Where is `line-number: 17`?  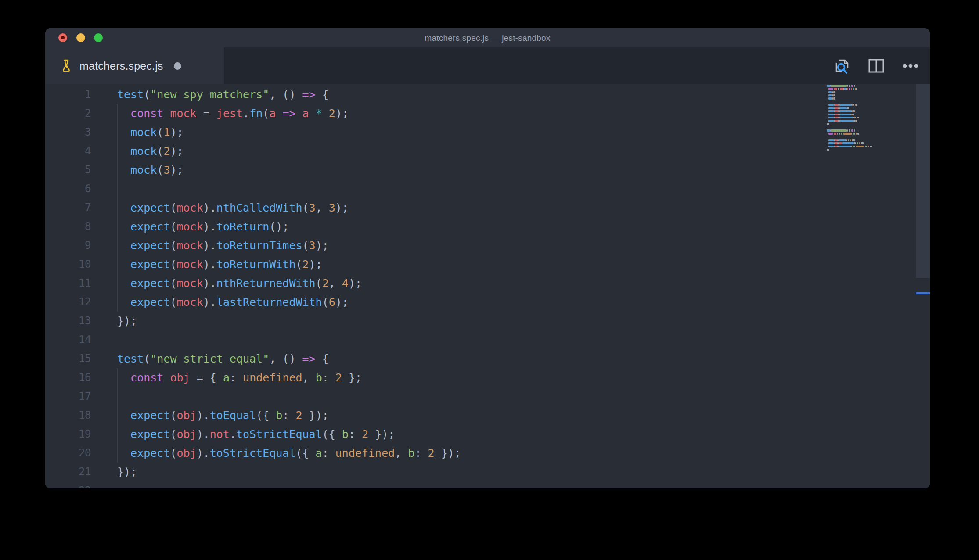 line-number: 17 is located at coordinates (68, 397).